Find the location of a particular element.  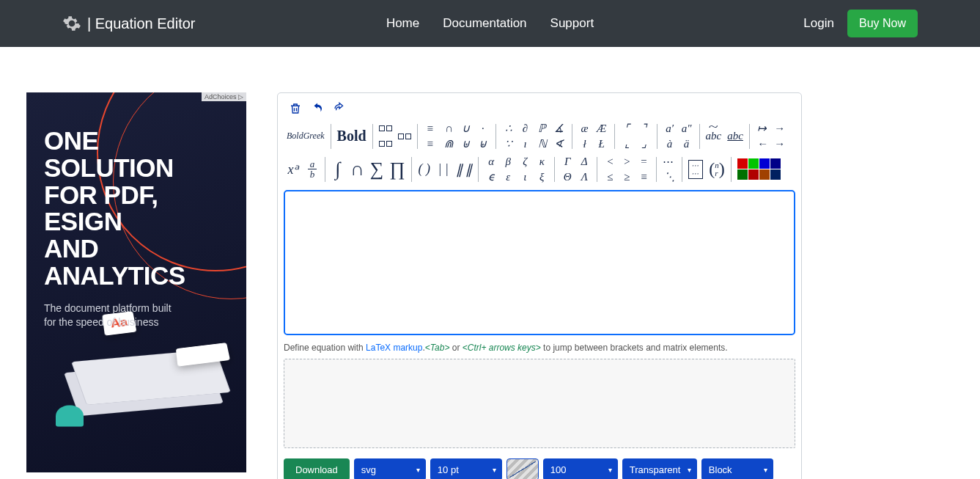

widehat-button: abc is located at coordinates (714, 136).